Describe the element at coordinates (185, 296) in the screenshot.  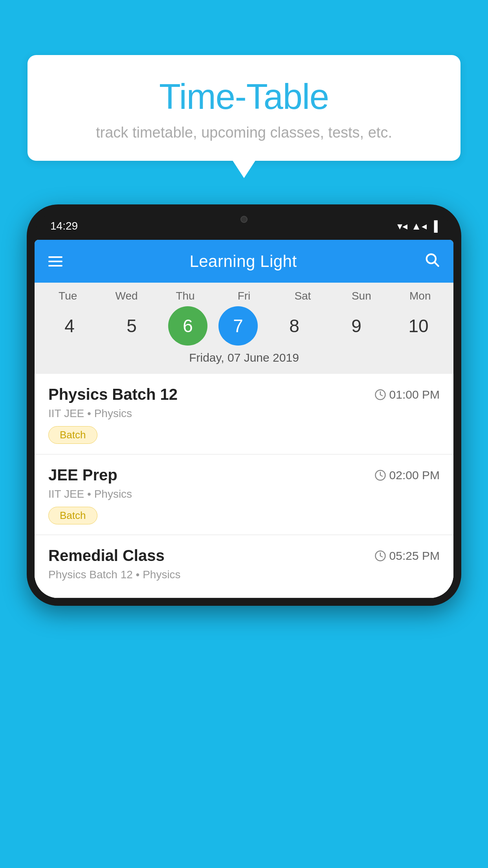
I see `day-label-thu: Thu` at that location.